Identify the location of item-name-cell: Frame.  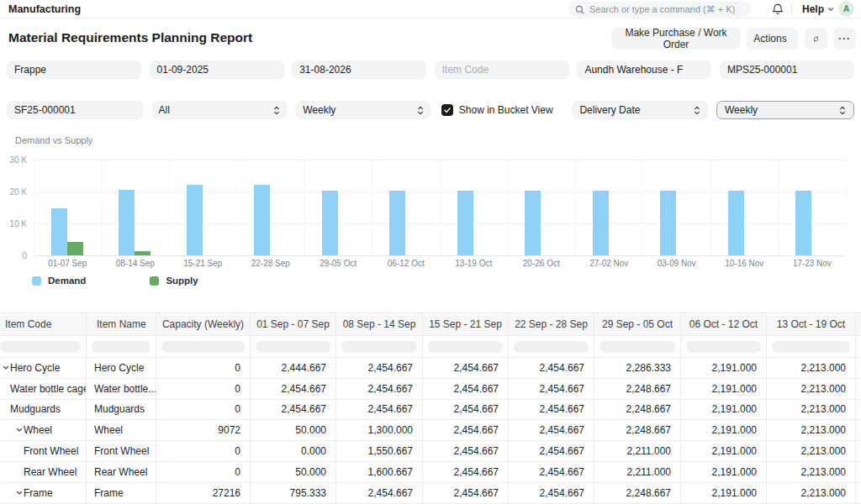
(121, 493).